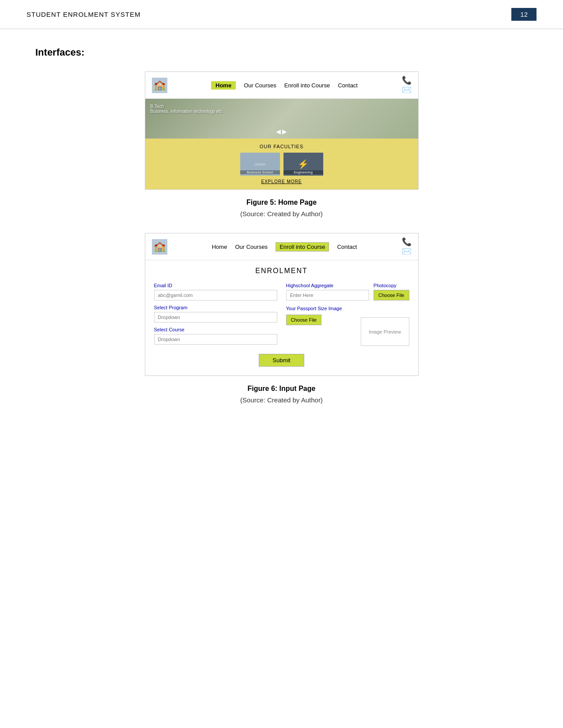  I want to click on form-grid: Email ID Select Program Select Course Hi…, so click(282, 314).